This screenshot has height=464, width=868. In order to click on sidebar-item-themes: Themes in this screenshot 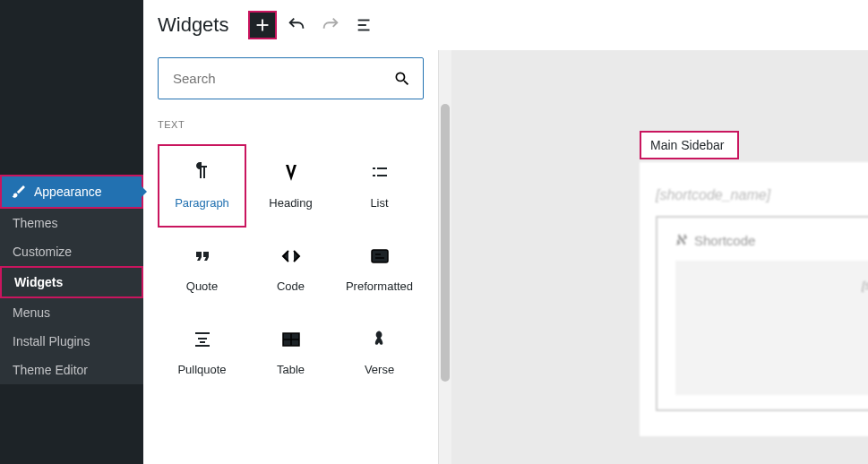, I will do `click(72, 223)`.